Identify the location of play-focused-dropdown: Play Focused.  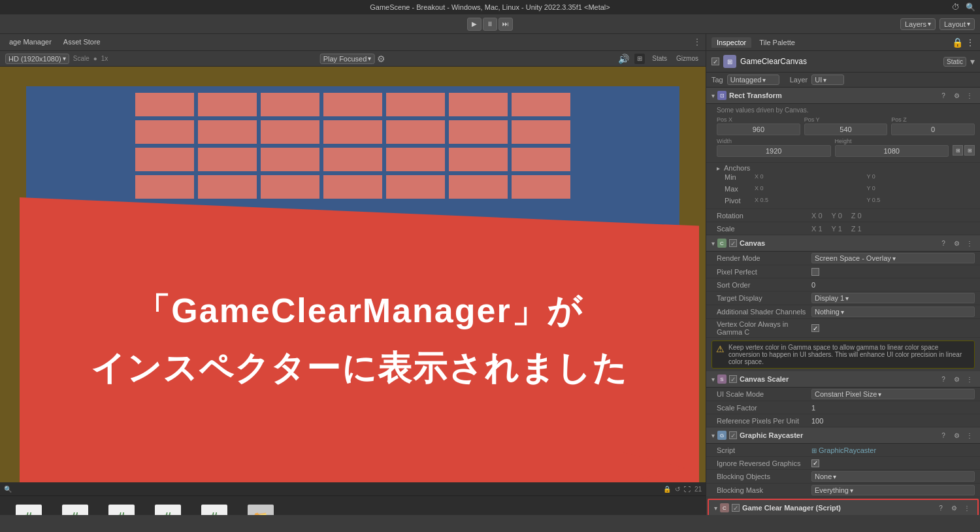
(348, 59).